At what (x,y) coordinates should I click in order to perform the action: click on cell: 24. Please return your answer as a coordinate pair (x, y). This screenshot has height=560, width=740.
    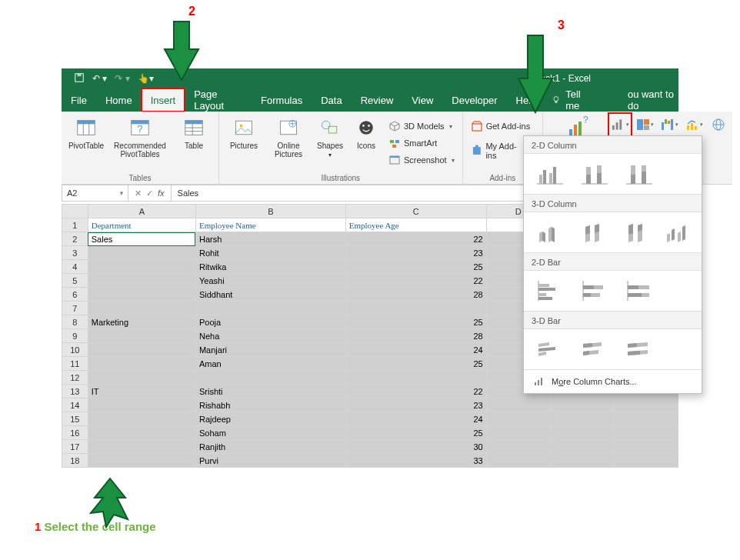
    Looking at the image, I should click on (415, 419).